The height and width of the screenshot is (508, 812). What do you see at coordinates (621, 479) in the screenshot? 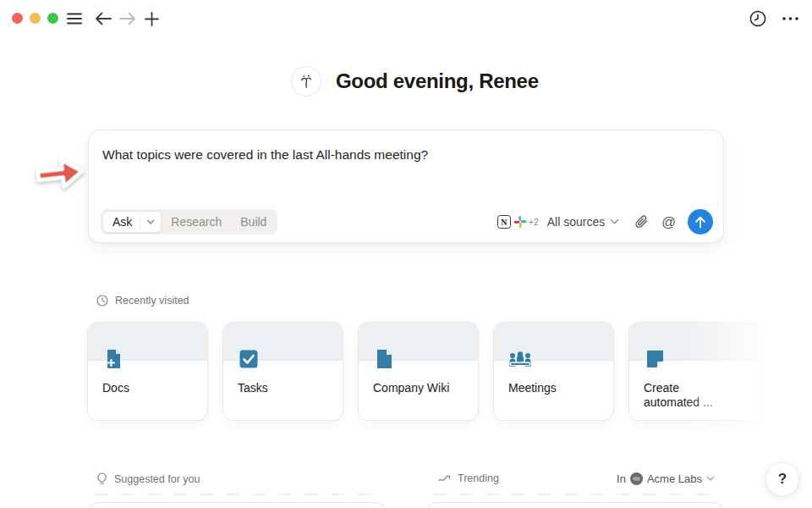
I see `scope-prefix-label: In` at bounding box center [621, 479].